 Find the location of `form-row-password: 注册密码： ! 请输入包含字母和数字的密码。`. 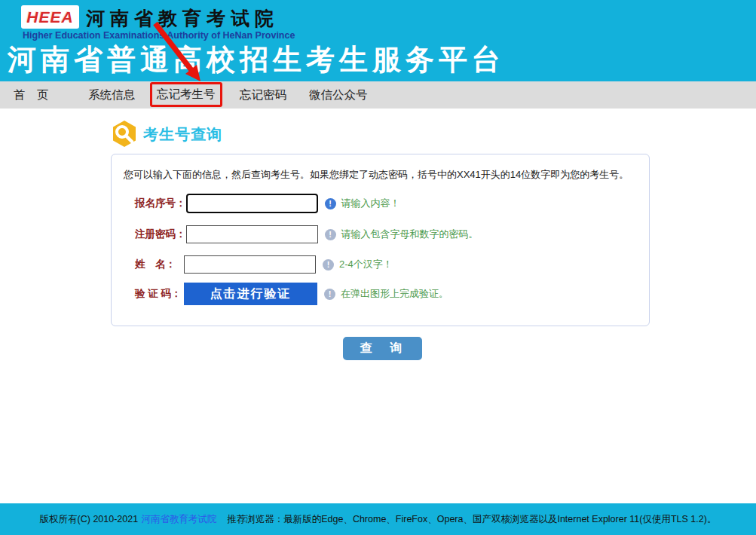

form-row-password: 注册密码： ! 请输入包含字母和数字的密码。 is located at coordinates (307, 234).